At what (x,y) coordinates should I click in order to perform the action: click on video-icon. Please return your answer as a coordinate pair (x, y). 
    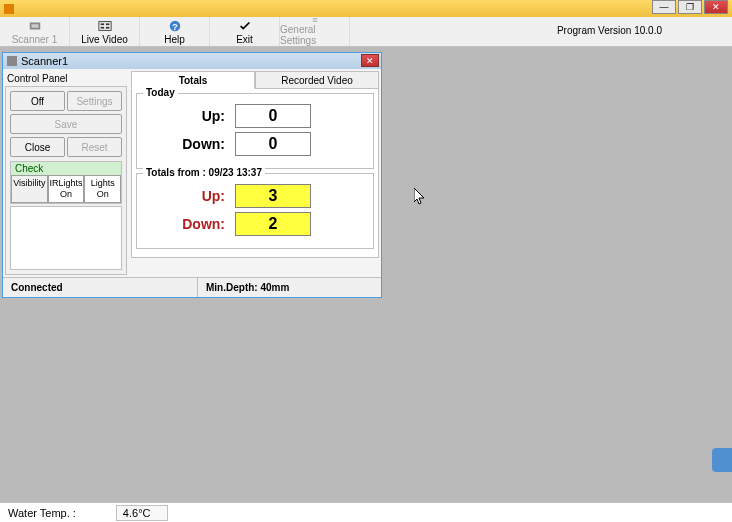
    Looking at the image, I should click on (105, 26).